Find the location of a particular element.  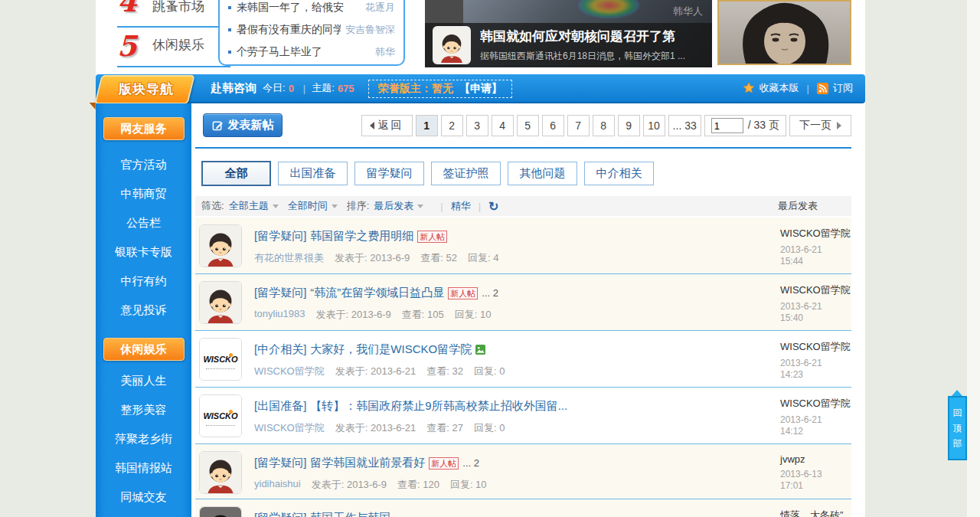

page-button: 9 is located at coordinates (629, 126).